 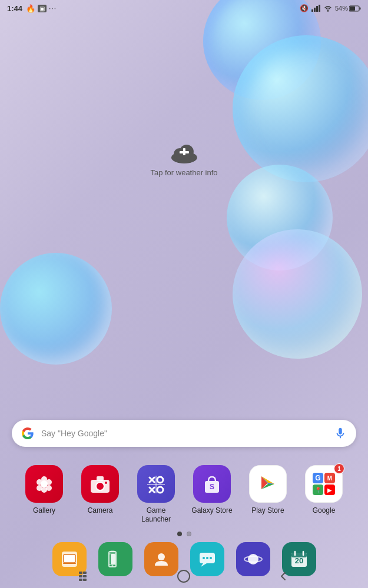 I want to click on status-time: 1:44, so click(x=15, y=8).